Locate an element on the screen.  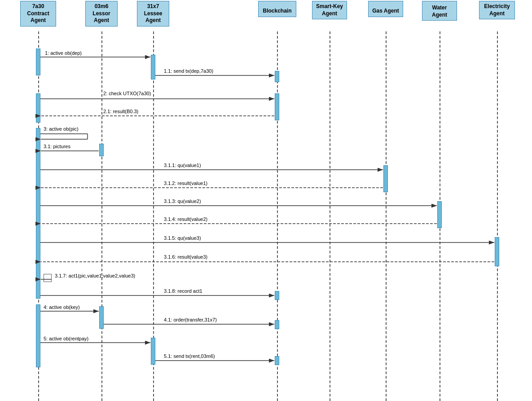
lifeline-lessor is located at coordinates (102, 216).